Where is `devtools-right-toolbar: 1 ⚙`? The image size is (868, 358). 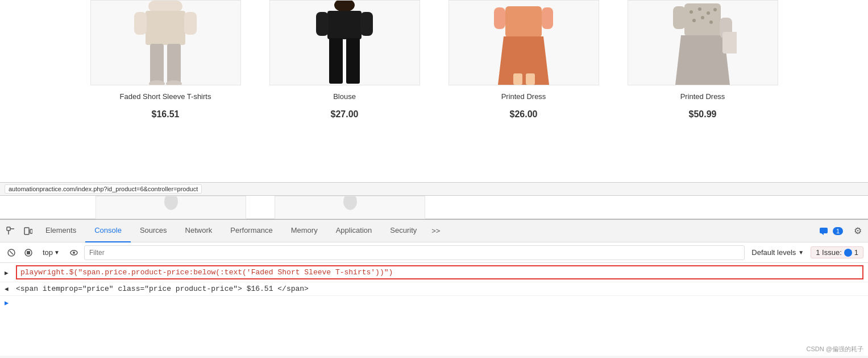
devtools-right-toolbar: 1 ⚙ is located at coordinates (840, 231).